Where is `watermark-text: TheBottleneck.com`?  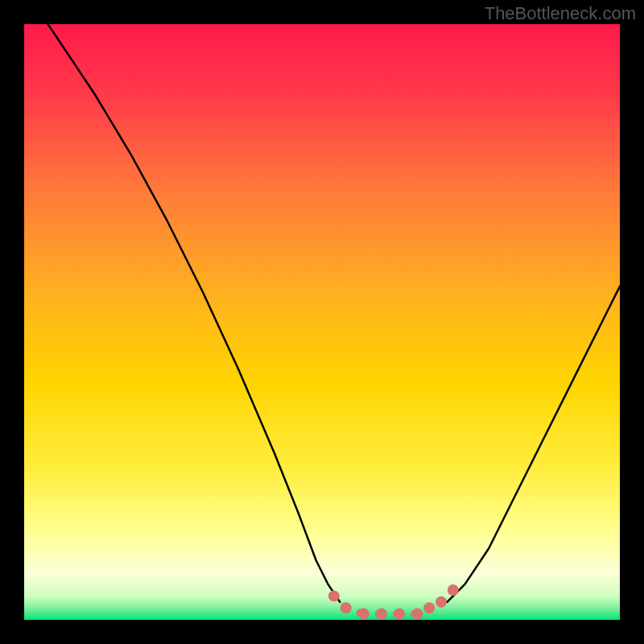 watermark-text: TheBottleneck.com is located at coordinates (560, 14).